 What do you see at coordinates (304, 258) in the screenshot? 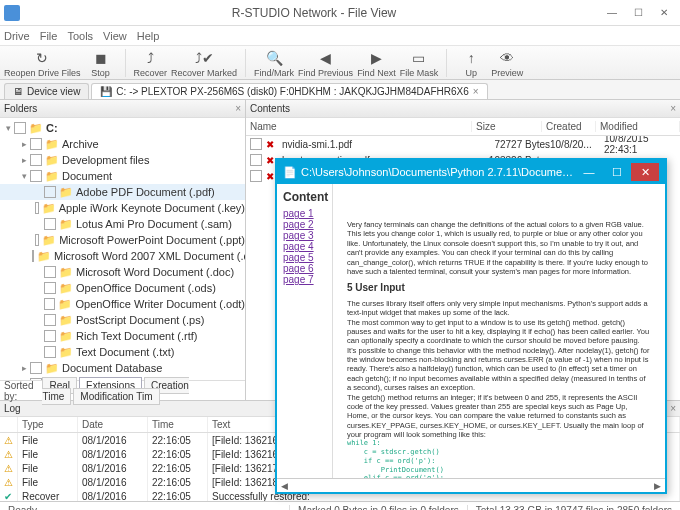
I see `toc-link: page 5` at bounding box center [304, 258].